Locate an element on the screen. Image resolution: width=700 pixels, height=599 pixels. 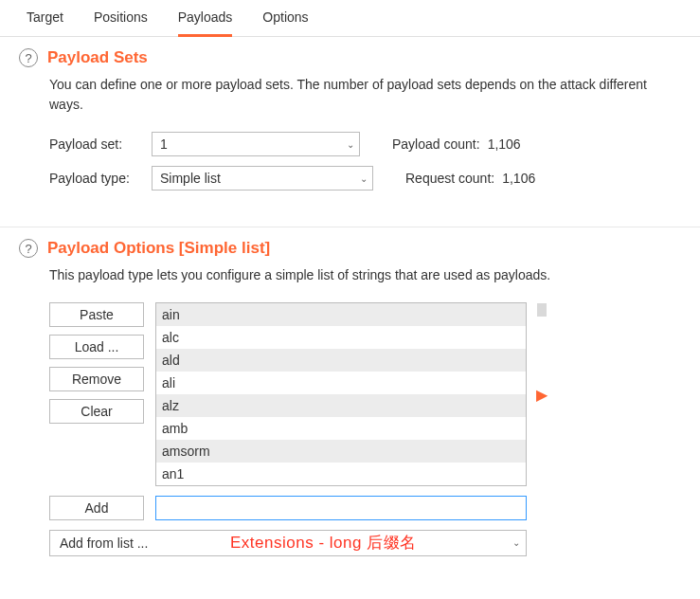
payload-type-label: Payload type: is located at coordinates (97, 178).